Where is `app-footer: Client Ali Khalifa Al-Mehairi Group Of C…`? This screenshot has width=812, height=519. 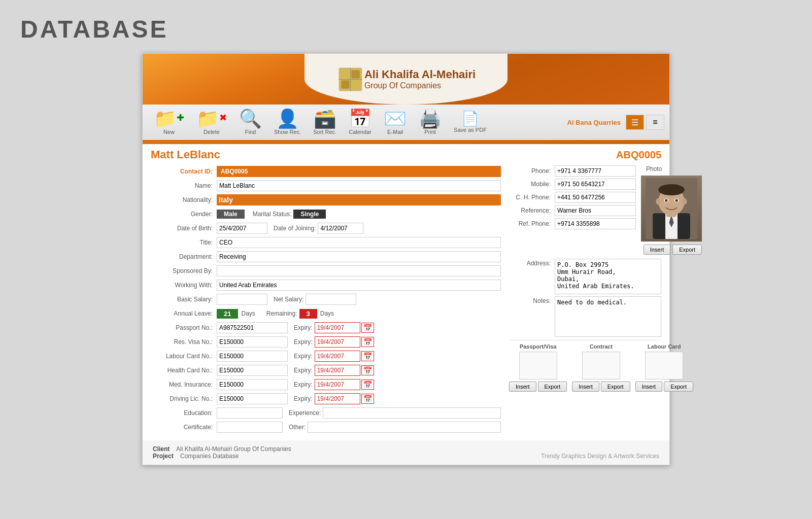 app-footer: Client Ali Khalifa Al-Mehairi Group Of C… is located at coordinates (406, 453).